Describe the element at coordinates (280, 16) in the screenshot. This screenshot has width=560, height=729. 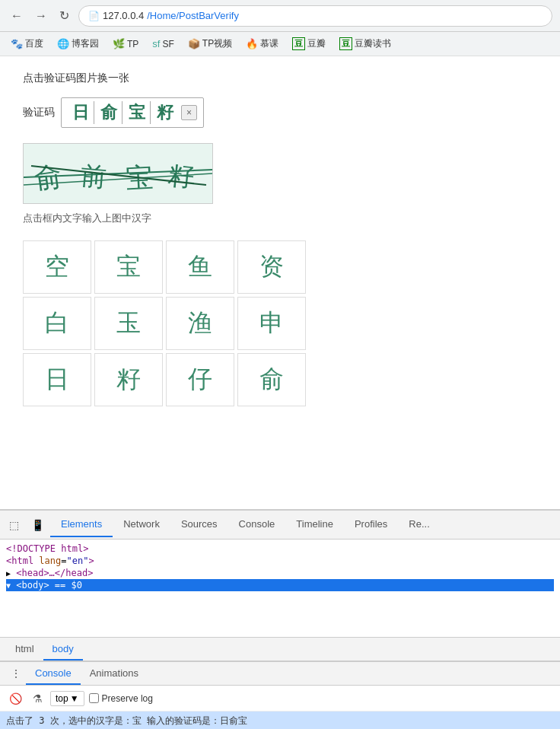
I see `browser-toolbar: ← → ↻ 📄 127.0.0.4 /Home/PostBarVerify` at that location.